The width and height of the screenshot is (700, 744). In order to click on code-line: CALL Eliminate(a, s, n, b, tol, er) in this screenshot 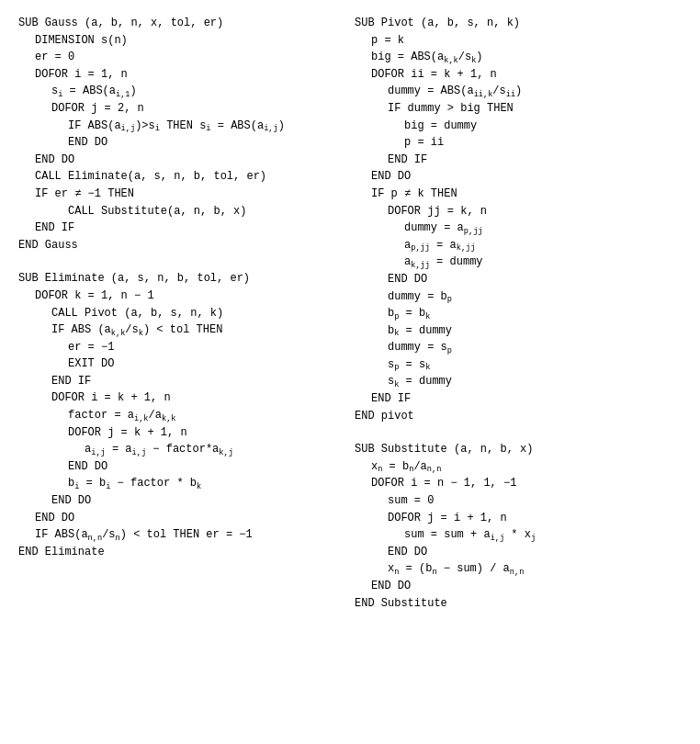, I will do `click(190, 176)`.